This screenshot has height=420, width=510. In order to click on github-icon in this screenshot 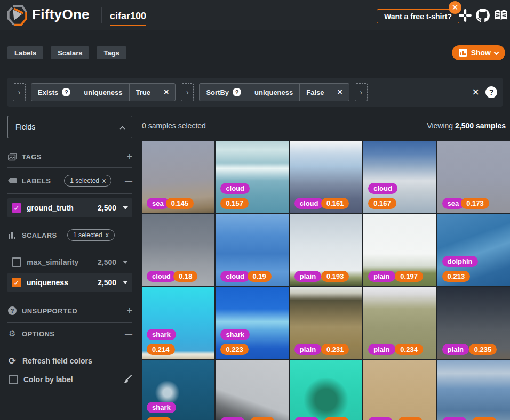, I will do `click(483, 15)`.